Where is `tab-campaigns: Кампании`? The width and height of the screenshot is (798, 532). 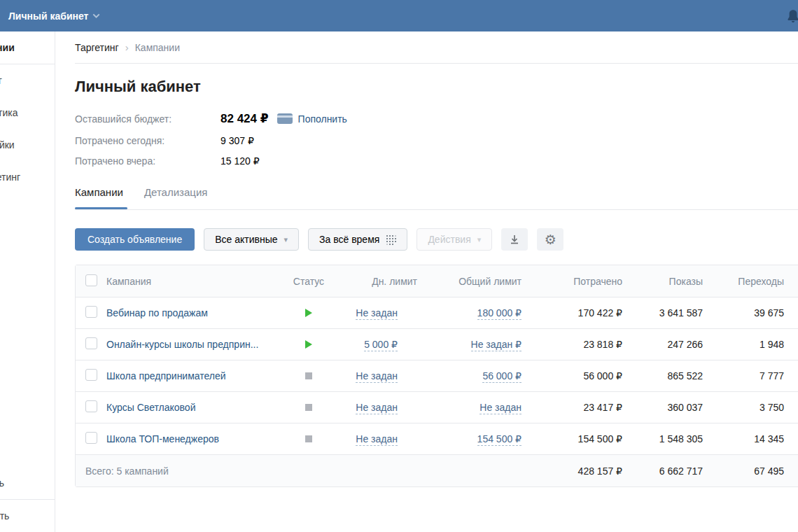
tab-campaigns: Кампании is located at coordinates (99, 197).